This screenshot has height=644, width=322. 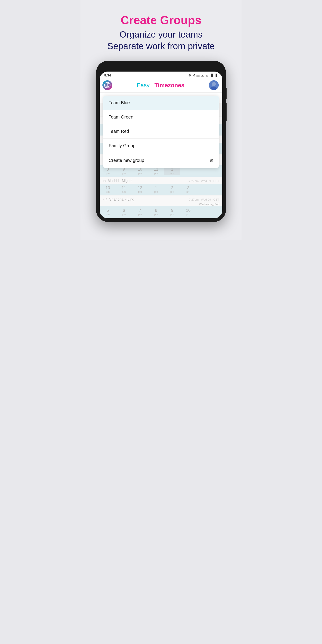 I want to click on cloud-icon: ☁, so click(x=202, y=76).